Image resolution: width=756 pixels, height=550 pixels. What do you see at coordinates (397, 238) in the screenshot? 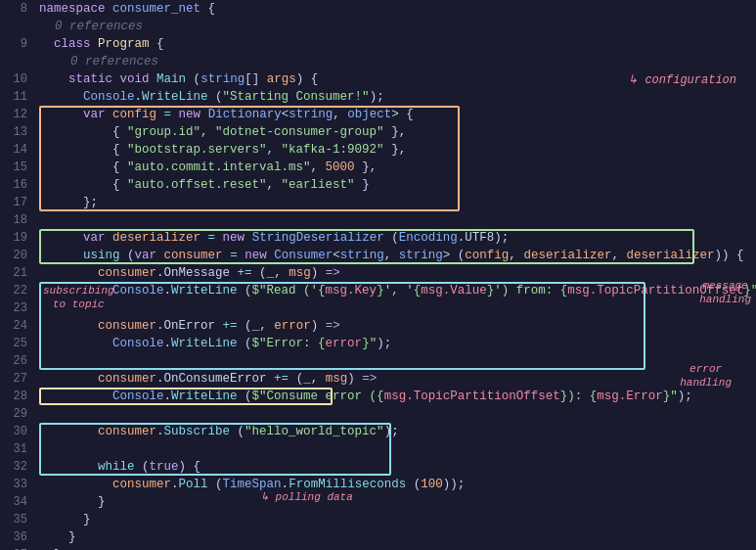
I see `code-line-19: var deserializer = new StringDeserialize…` at bounding box center [397, 238].